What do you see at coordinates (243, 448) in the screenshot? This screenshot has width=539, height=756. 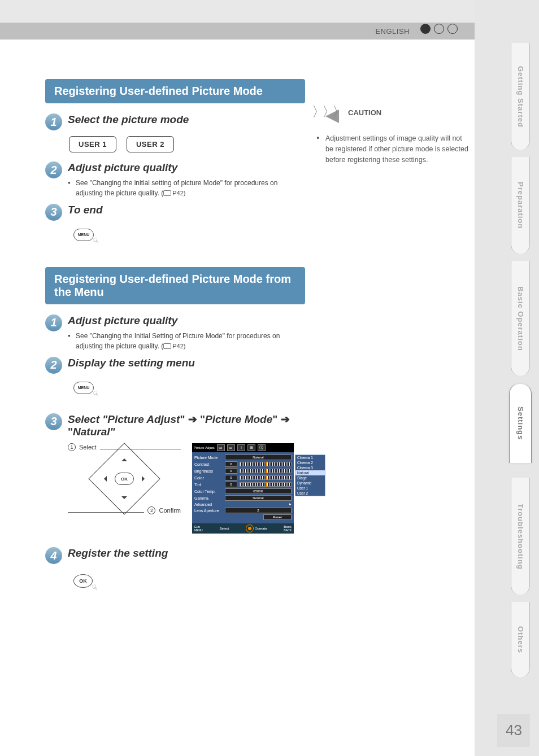 I see `osd-tabs: Picture Adjust ▭ ▭ ⁝ ⊞ ⓘ` at bounding box center [243, 448].